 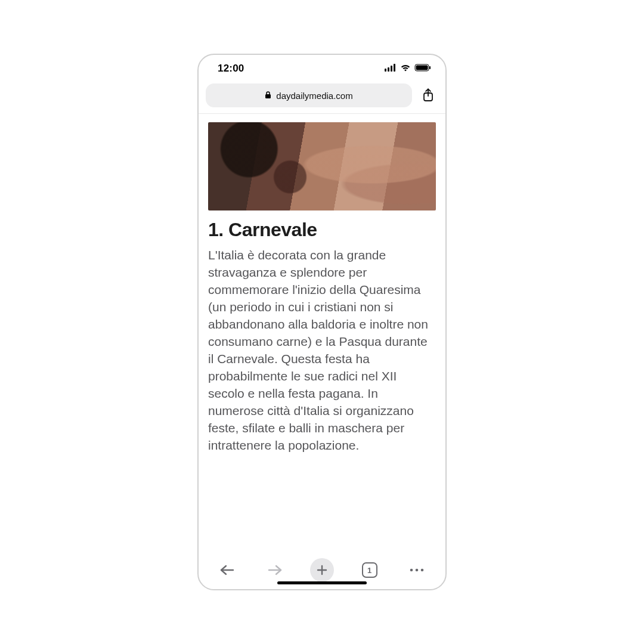 I want to click on address-bar: daydailymedia.com, so click(x=309, y=95).